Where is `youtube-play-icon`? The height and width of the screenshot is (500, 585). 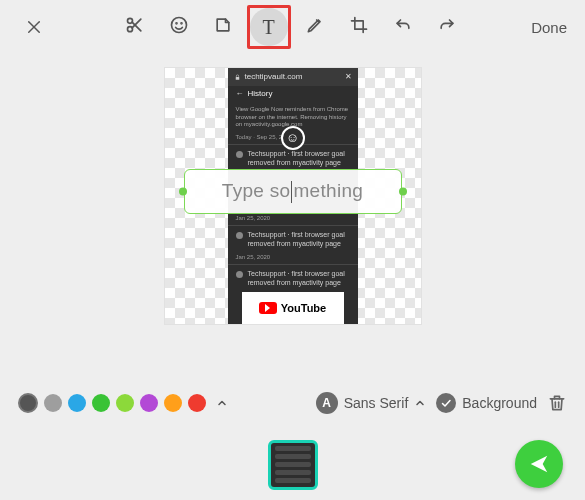 youtube-play-icon is located at coordinates (268, 308).